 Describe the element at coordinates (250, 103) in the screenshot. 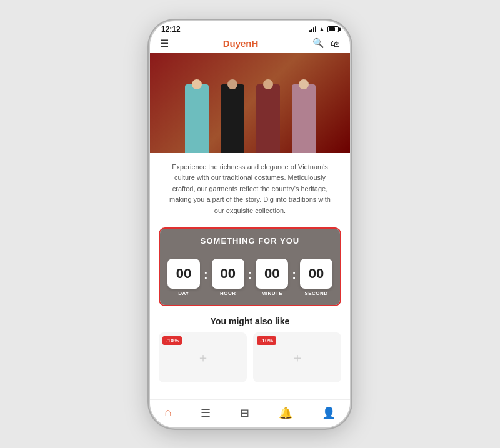

I see `hero-banner` at that location.